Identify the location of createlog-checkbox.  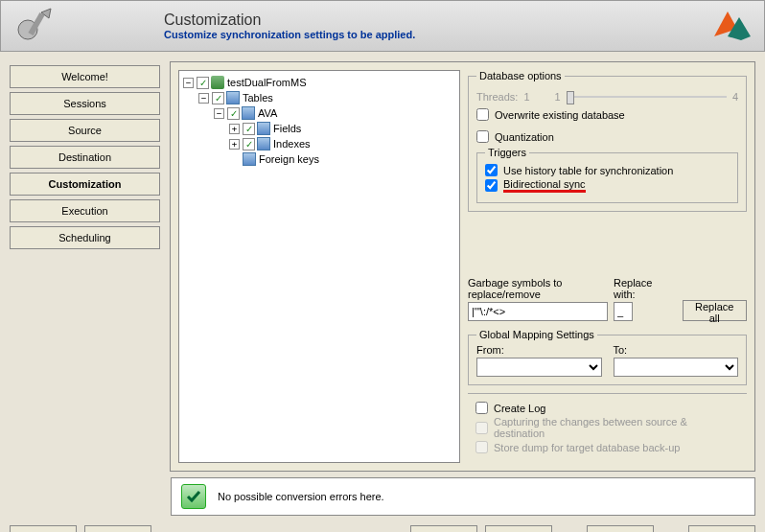
(481, 408).